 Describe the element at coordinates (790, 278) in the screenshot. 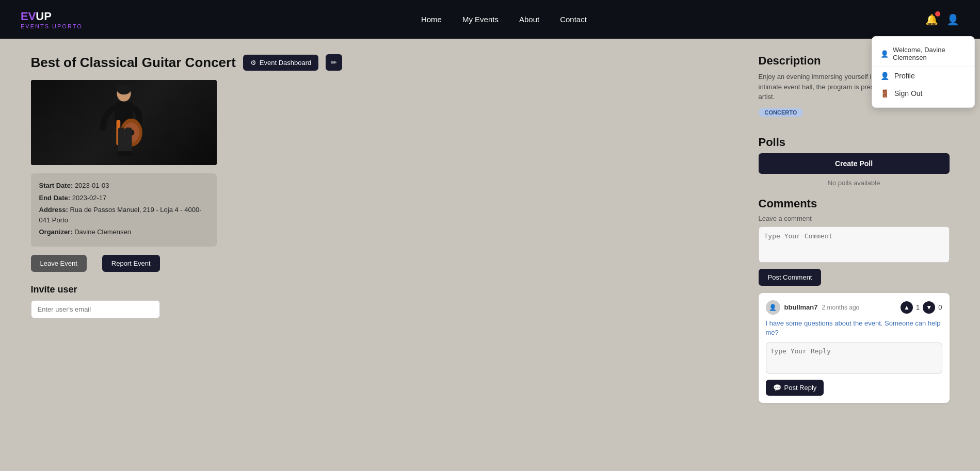

I see `post-comment-button: Post Comment` at that location.